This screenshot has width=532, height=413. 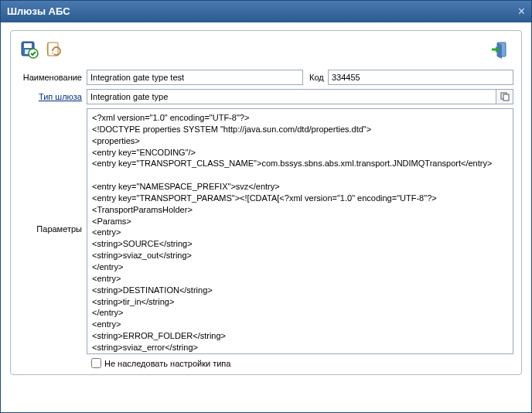 I want to click on close-icon: ×, so click(x=521, y=12).